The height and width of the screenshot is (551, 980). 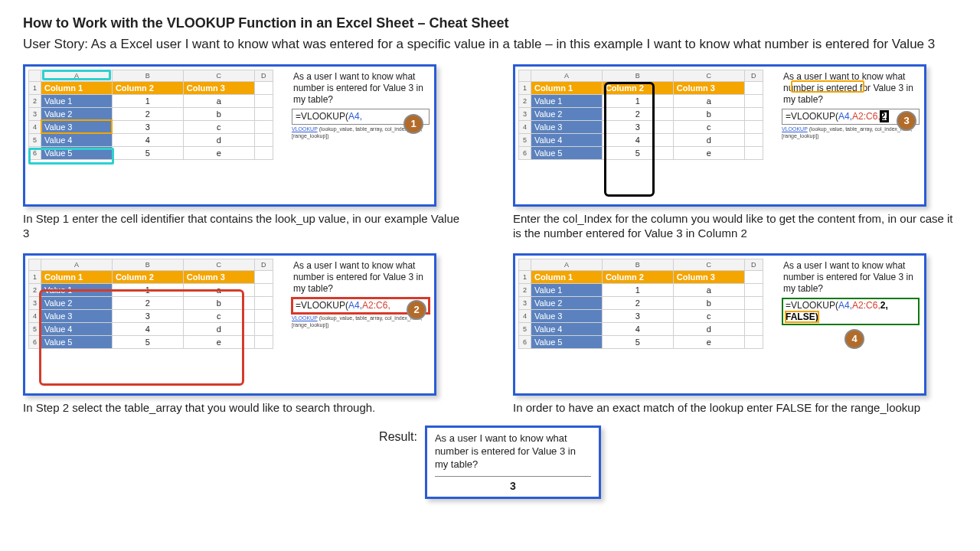 What do you see at coordinates (230, 135) in the screenshot?
I see `step-1-panel: A B C D 1Column 1Column 2Column 3 2Value…` at bounding box center [230, 135].